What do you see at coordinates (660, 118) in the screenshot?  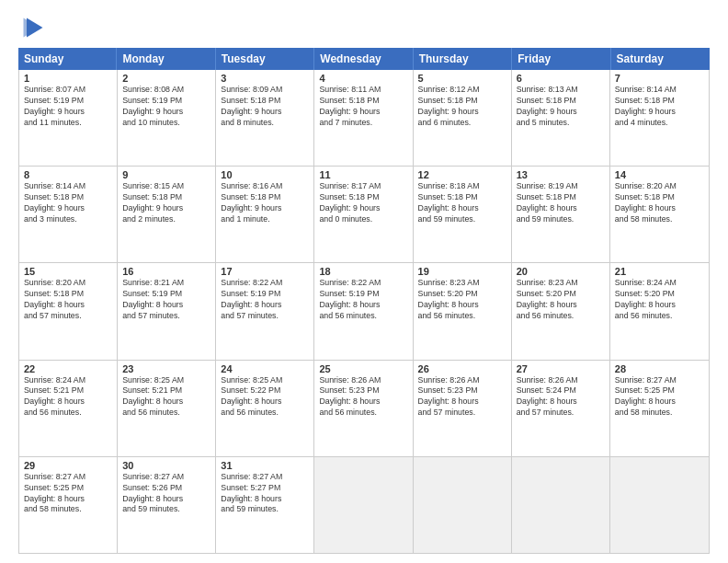 I see `calendar-cell: 7Sunrise: 8:14 AM Sunset: 5:18 PM Daylig…` at bounding box center [660, 118].